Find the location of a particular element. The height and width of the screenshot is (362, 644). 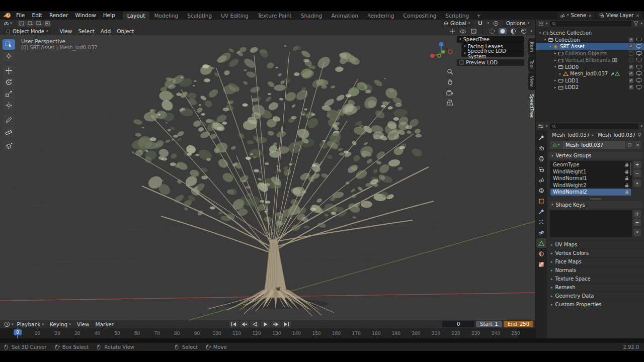

viewport-menu-add: Add is located at coordinates (106, 31).